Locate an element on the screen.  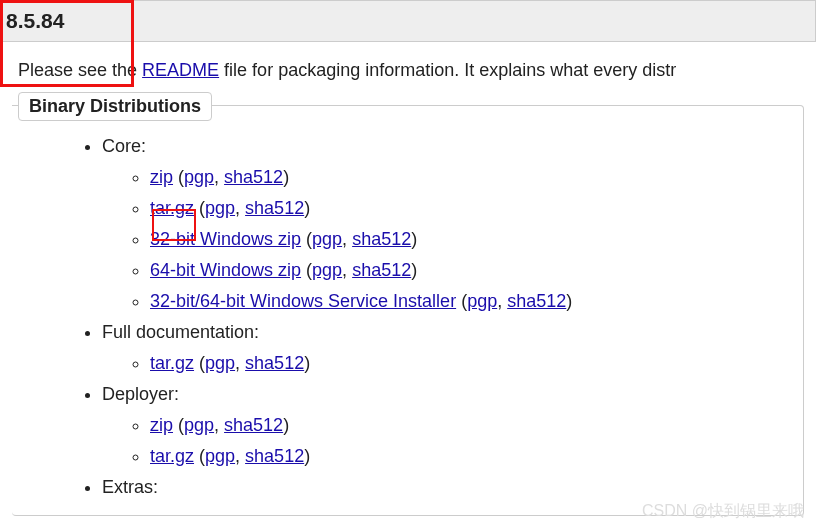
section-title: Binary Distributions is located at coordinates (115, 106).